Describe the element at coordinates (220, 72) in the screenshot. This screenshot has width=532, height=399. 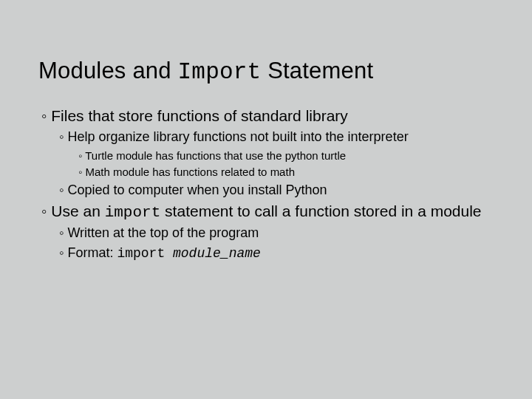
I see `title-code: Import` at that location.